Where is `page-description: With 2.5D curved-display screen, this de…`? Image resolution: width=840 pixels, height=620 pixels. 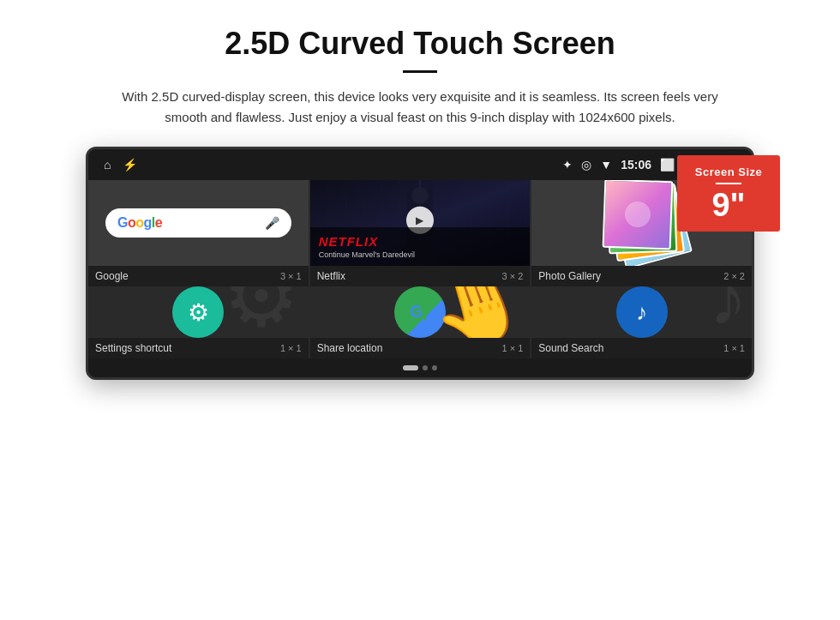
page-description: With 2.5D curved-display screen, this de… is located at coordinates (420, 107).